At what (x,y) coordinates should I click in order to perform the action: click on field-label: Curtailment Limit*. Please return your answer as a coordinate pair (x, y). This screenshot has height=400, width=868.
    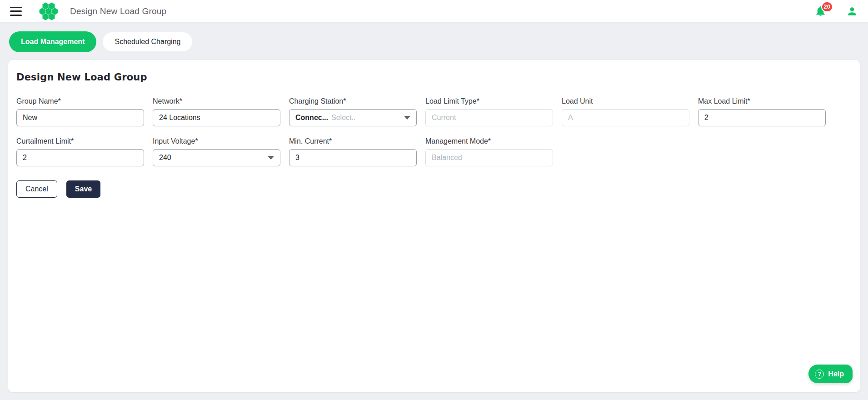
    Looking at the image, I should click on (80, 141).